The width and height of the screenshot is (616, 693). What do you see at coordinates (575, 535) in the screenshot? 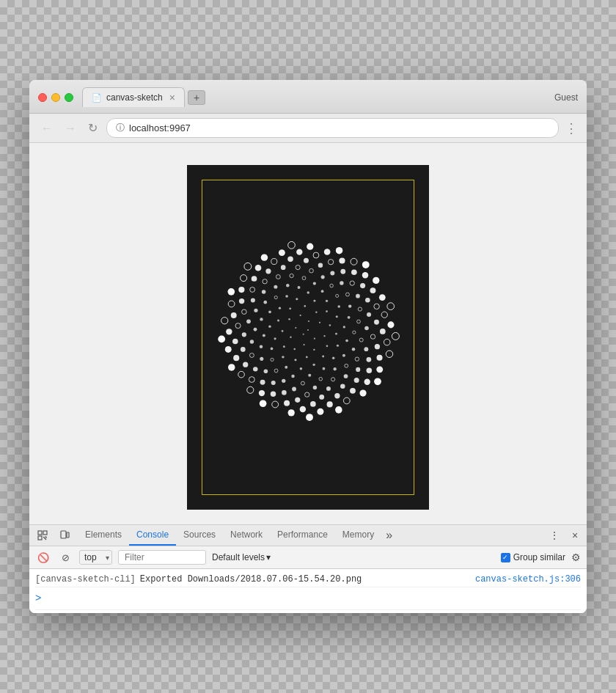
I see `devtools-close-button: ×` at bounding box center [575, 535].